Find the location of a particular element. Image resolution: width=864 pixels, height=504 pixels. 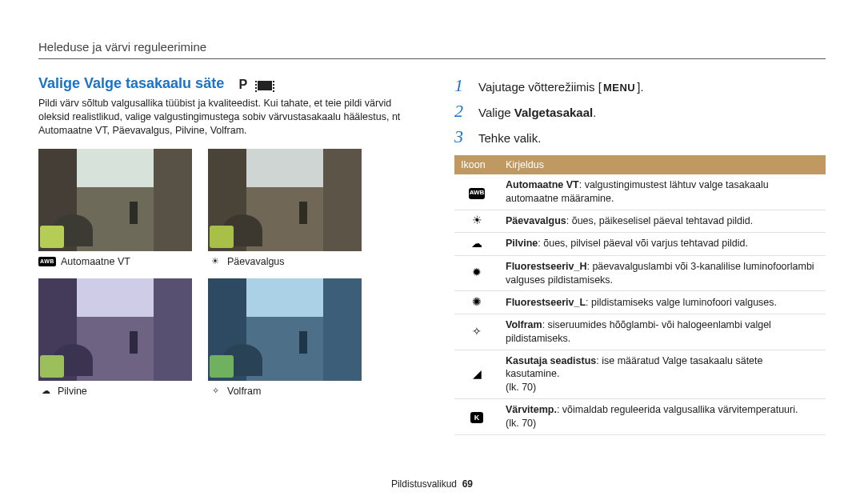

row-desc-cell: Automaatne VT: valgustingimustest lähtuv… is located at coordinates (662, 192).